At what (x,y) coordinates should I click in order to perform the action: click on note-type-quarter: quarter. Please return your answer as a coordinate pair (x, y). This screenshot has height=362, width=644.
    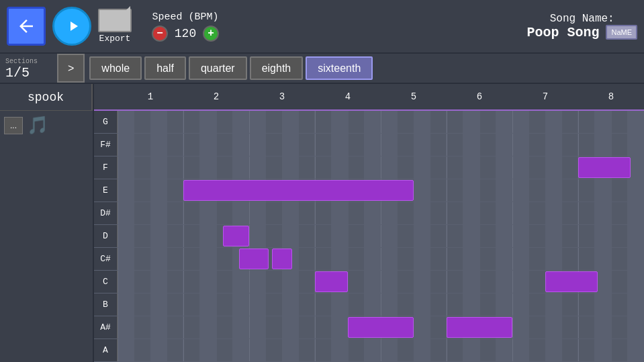
    Looking at the image, I should click on (218, 69).